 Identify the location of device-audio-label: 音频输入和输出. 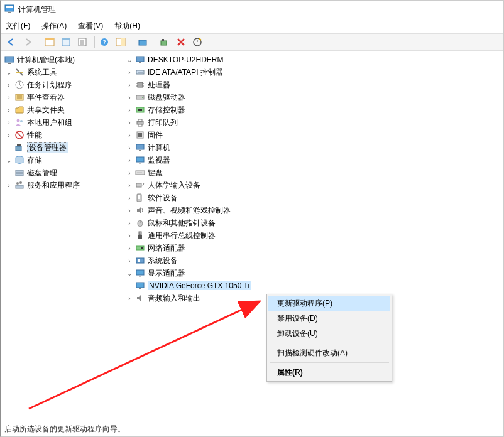
(174, 299).